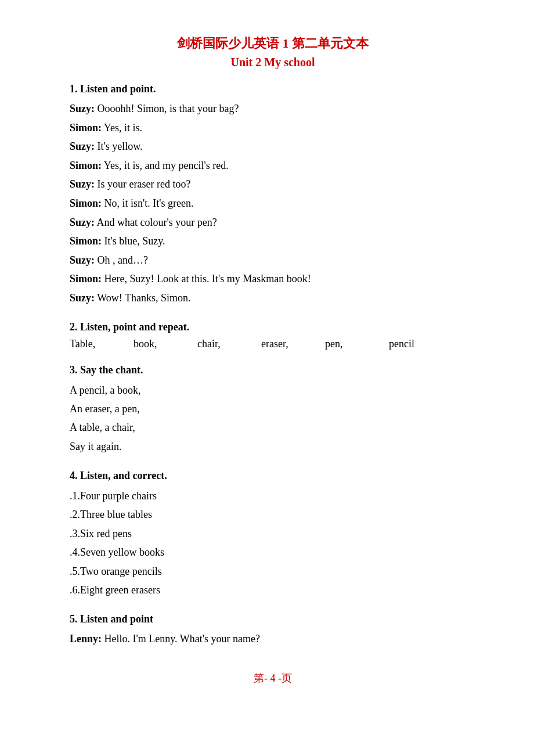 The width and height of the screenshot is (534, 756). What do you see at coordinates (273, 590) in the screenshot?
I see `list-item: .6.Eight green erasers` at bounding box center [273, 590].